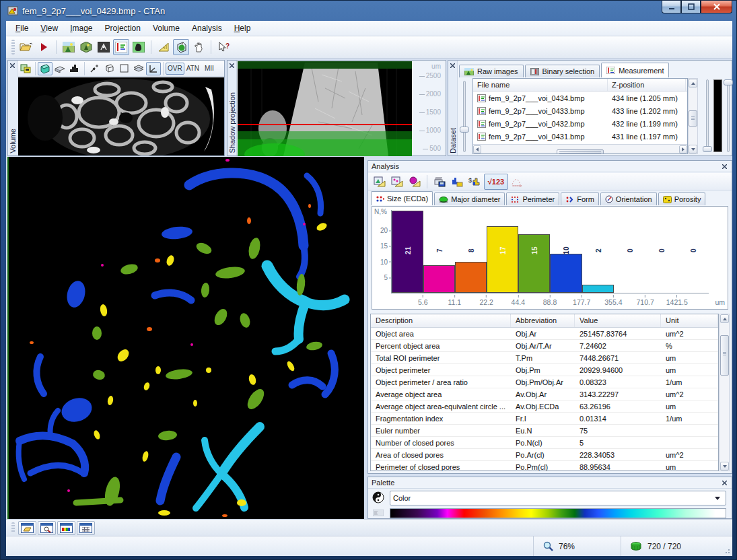 The width and height of the screenshot is (737, 560). I want to click on mii-button: MII, so click(209, 69).